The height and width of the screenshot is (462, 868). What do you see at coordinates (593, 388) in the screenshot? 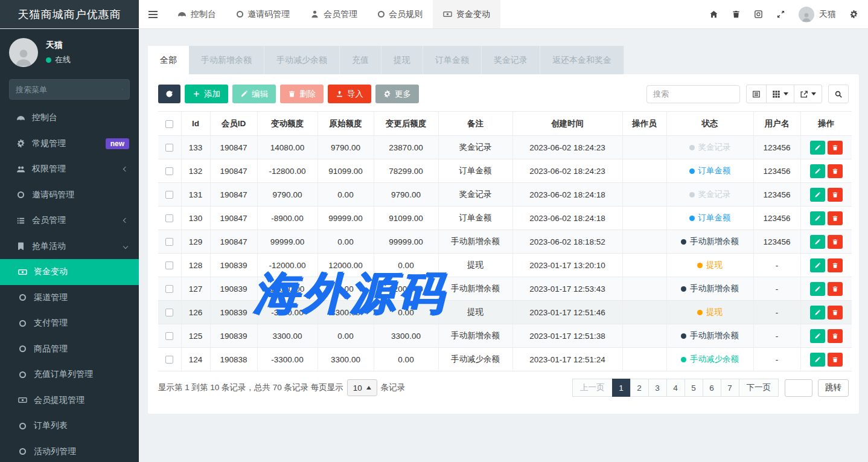
I see `prev-page-button: 上一页` at bounding box center [593, 388].